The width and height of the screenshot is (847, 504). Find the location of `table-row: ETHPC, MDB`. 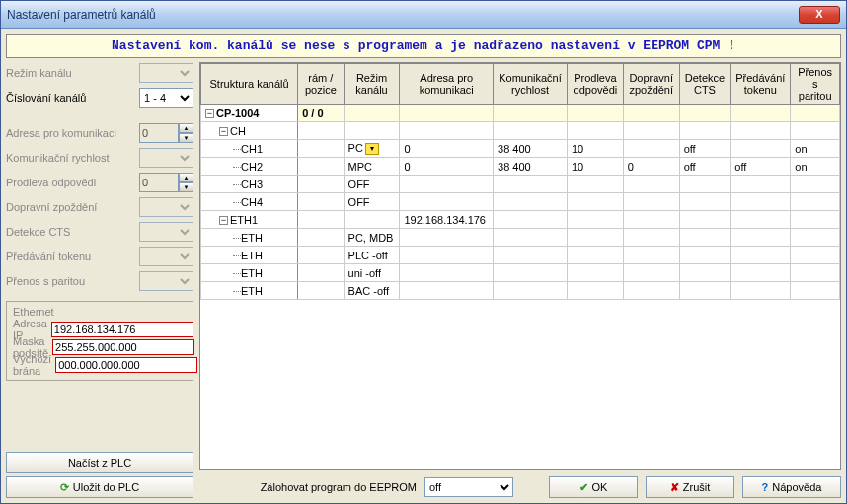

table-row: ETHPC, MDB is located at coordinates (521, 238).